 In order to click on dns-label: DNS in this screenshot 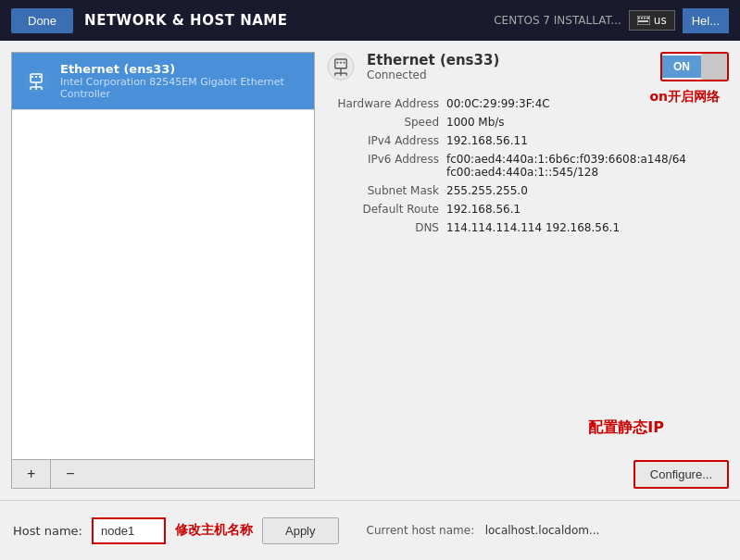, I will do `click(386, 228)`.